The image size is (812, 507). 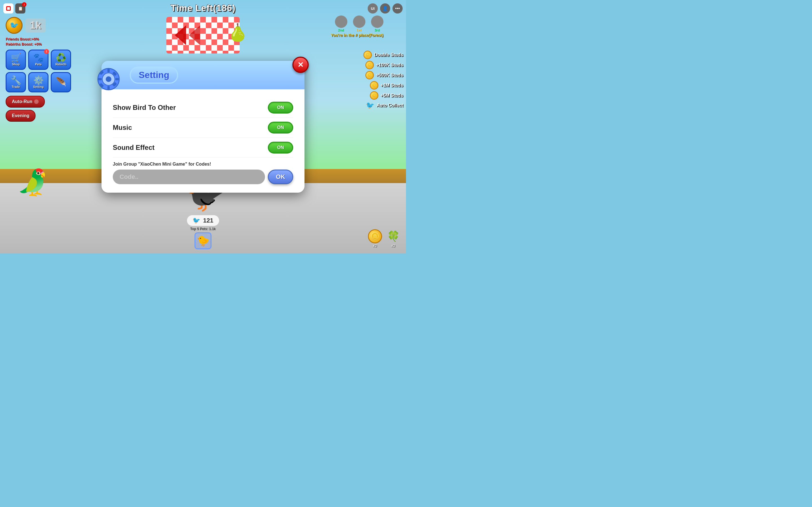 I want to click on setting-row-sound: Sound Effect ON, so click(x=203, y=148).